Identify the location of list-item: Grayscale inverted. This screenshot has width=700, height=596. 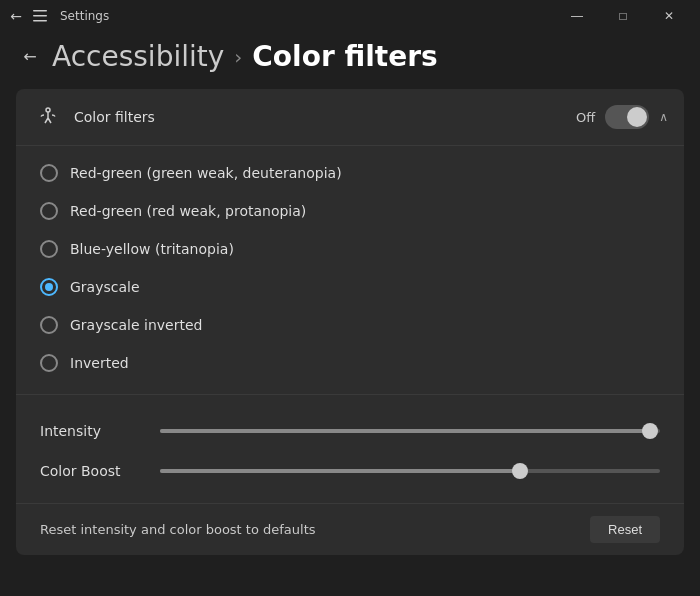
(350, 325).